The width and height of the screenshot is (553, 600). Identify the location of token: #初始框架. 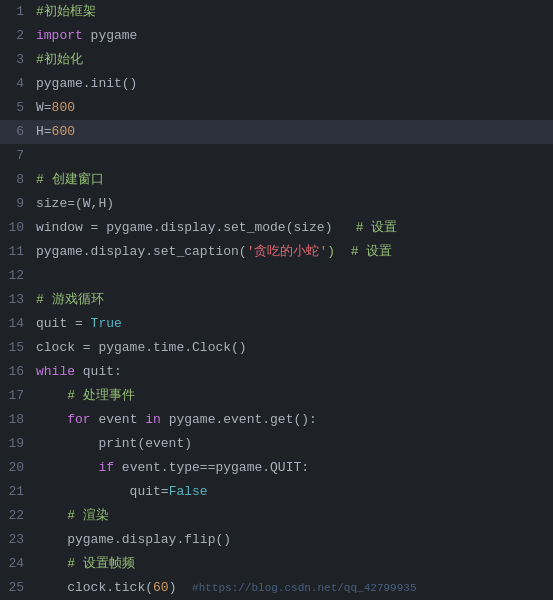
(66, 12).